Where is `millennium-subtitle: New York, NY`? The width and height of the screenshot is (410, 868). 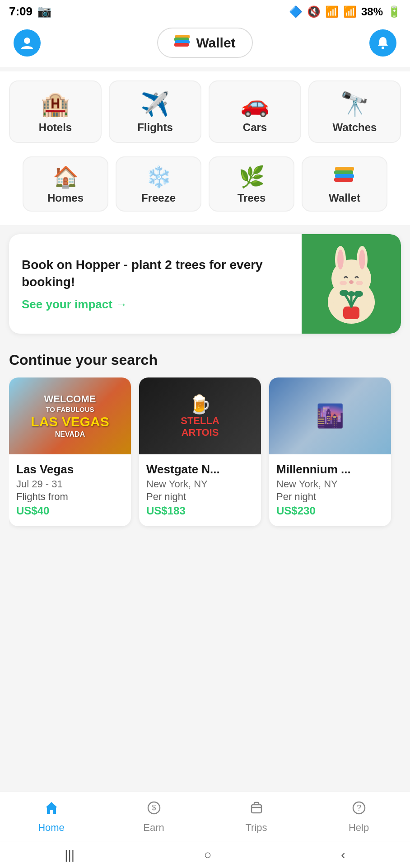 millennium-subtitle: New York, NY is located at coordinates (330, 484).